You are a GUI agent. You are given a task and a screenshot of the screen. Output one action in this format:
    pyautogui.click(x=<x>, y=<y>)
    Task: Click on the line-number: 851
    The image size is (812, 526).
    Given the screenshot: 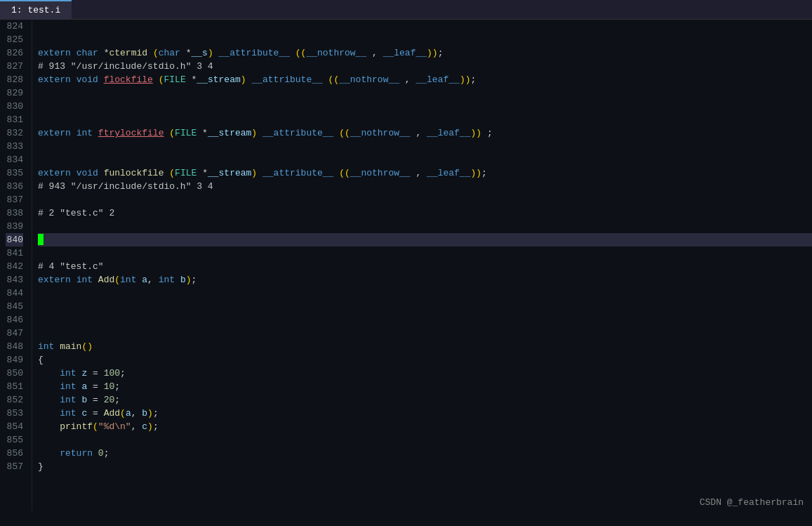 What is the action you would take?
    pyautogui.click(x=14, y=386)
    